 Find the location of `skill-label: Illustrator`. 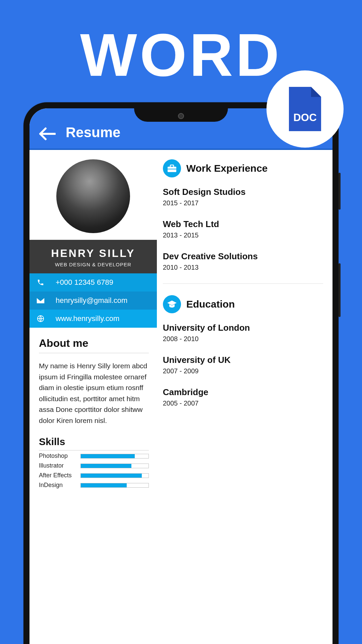

skill-label: Illustrator is located at coordinates (57, 466).